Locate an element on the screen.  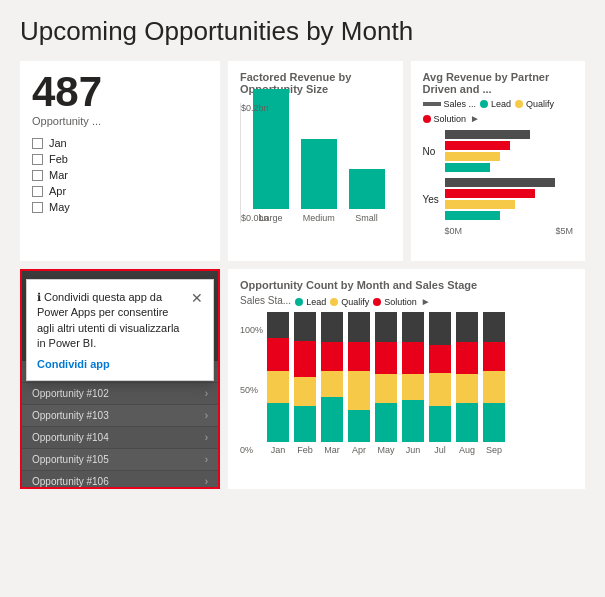
stacked-bar-feb-stack is located at coordinates (305, 377).